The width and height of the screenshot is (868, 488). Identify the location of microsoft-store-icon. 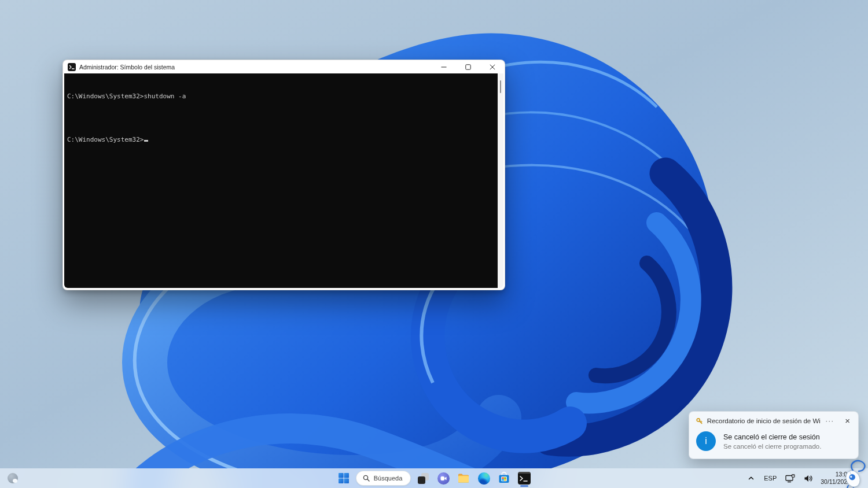
(504, 478).